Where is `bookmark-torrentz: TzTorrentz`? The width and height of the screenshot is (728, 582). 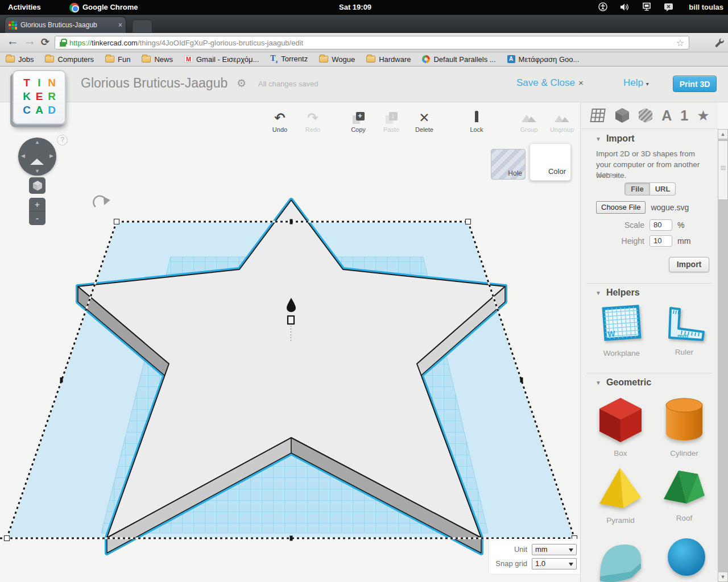 bookmark-torrentz: TzTorrentz is located at coordinates (289, 59).